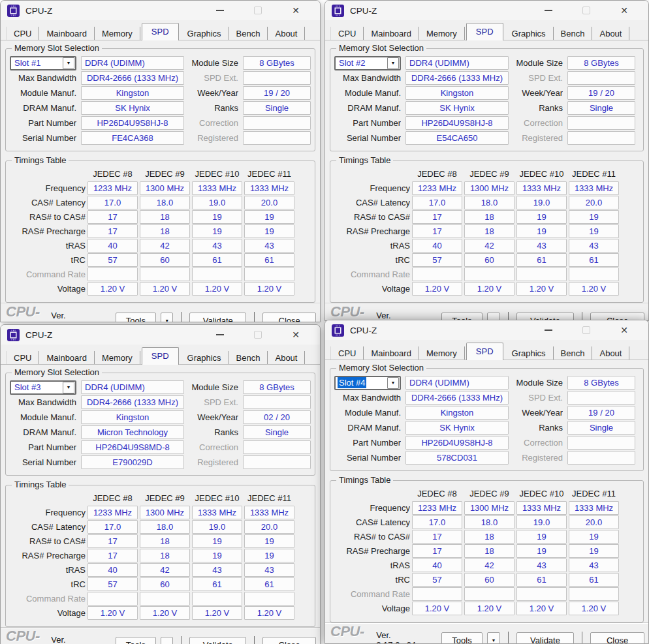 The width and height of the screenshot is (649, 644). Describe the element at coordinates (490, 508) in the screenshot. I see `timing-cell: 1300 MHz` at that location.